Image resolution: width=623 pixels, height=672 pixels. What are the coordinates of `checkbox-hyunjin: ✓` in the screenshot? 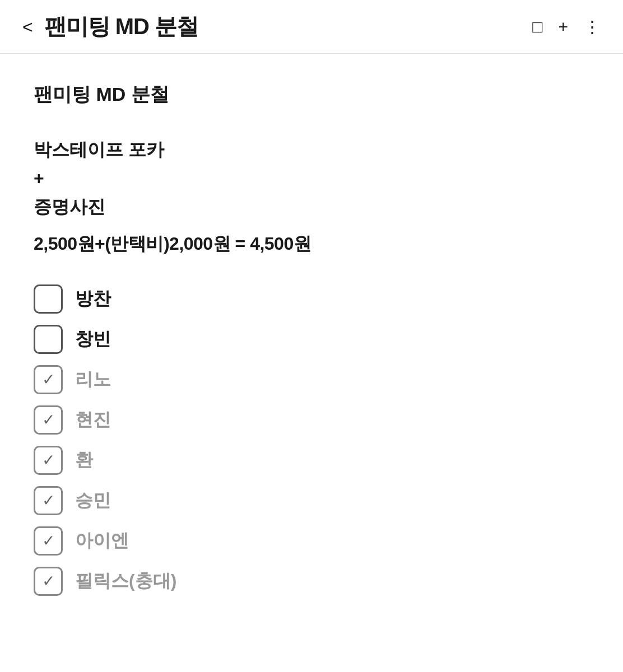 It's located at (48, 420).